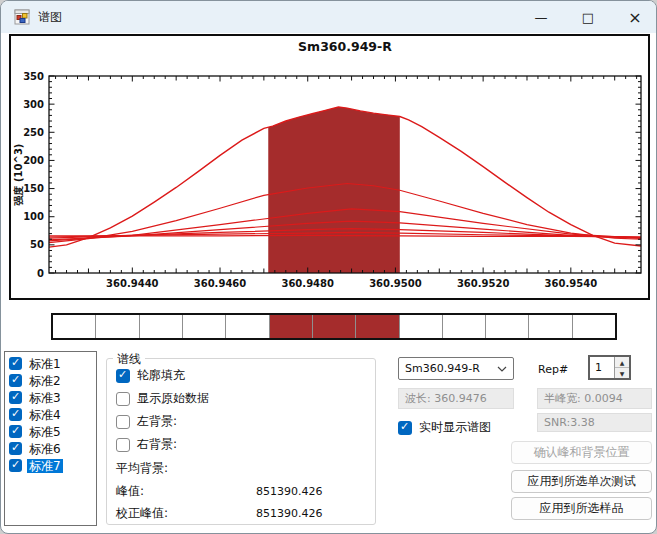 This screenshot has width=657, height=534. I want to click on action-button-3: 应用到所选样品, so click(582, 508).